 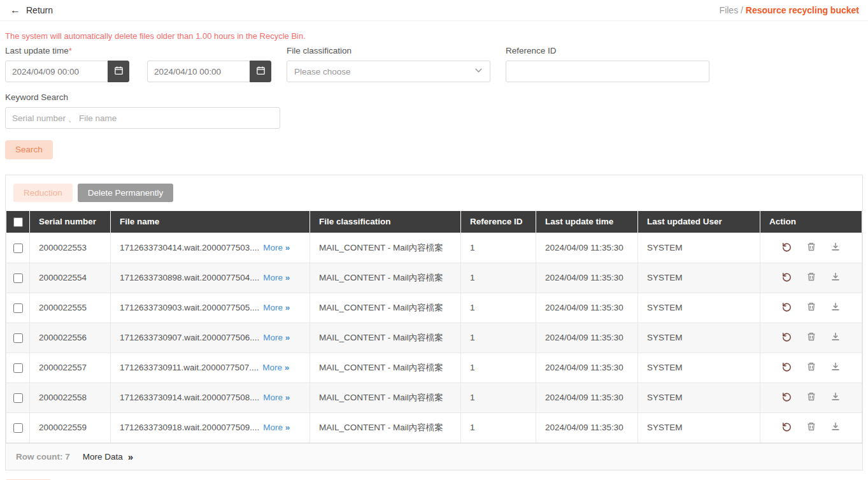 What do you see at coordinates (386, 222) in the screenshot?
I see `col-file-classification: File classification` at bounding box center [386, 222].